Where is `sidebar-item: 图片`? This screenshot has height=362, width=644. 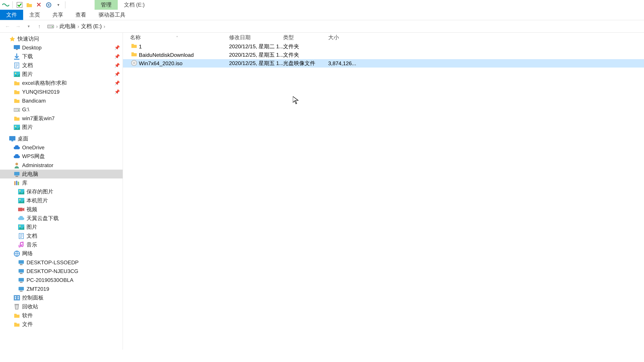
sidebar-item: 图片 is located at coordinates (61, 227).